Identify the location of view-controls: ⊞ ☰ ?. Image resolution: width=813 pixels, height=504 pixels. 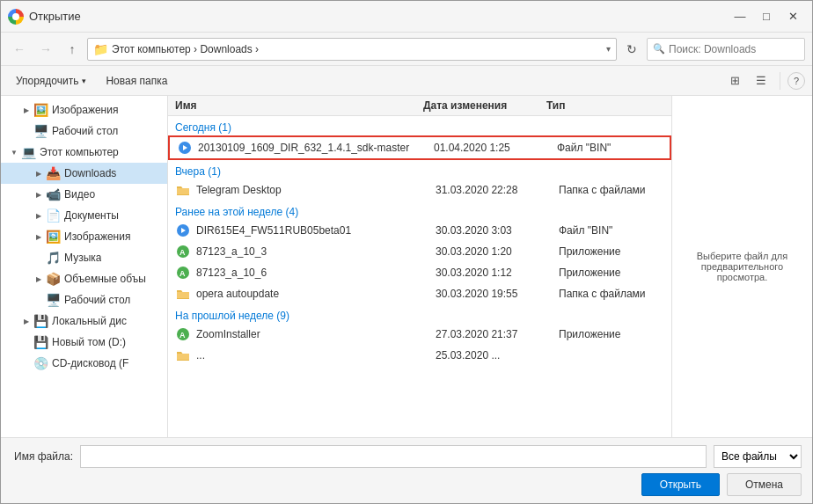
(764, 81).